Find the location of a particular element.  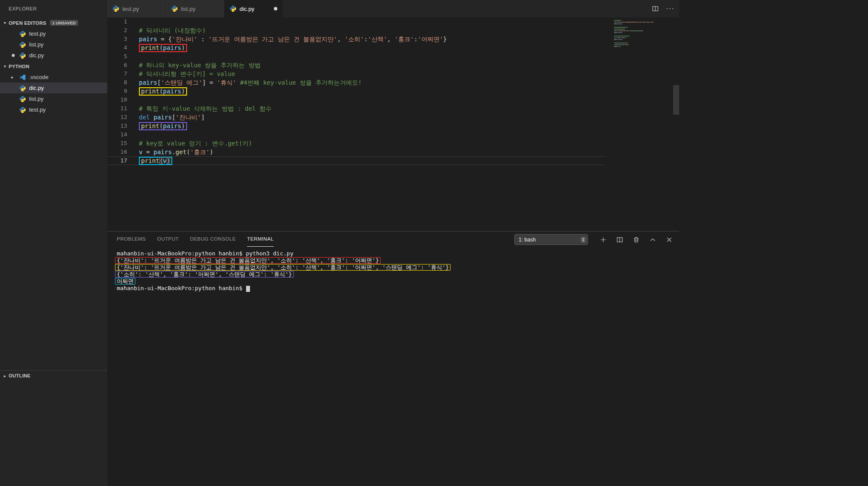

shell-selector-value: 1: bash is located at coordinates (527, 240).